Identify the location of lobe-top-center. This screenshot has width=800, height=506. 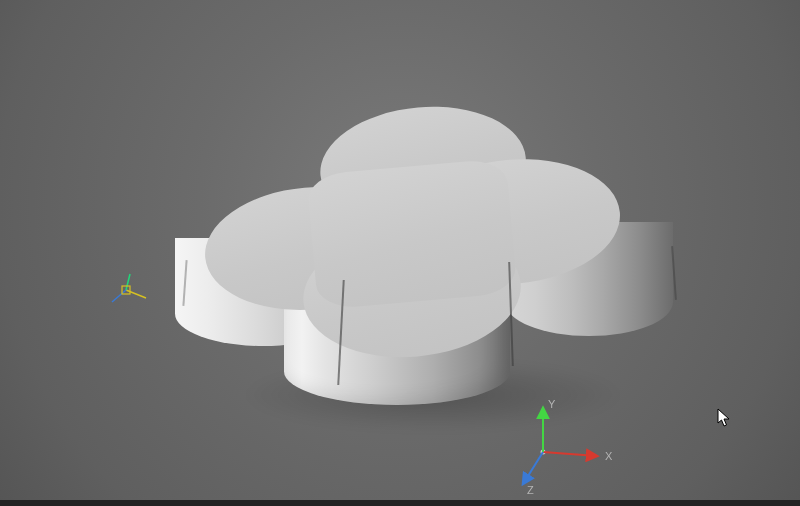
(412, 234).